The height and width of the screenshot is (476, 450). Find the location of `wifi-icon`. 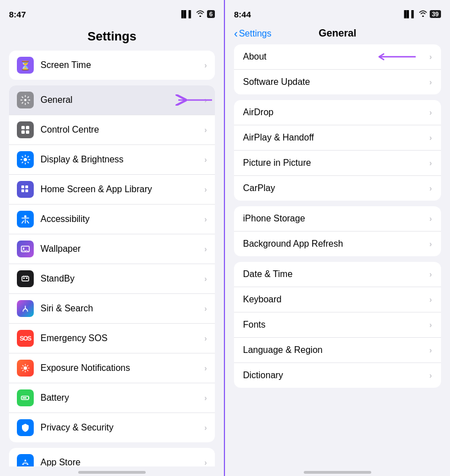

wifi-icon is located at coordinates (200, 15).